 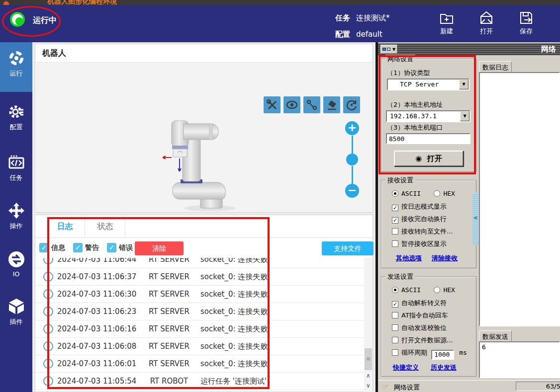 What do you see at coordinates (411, 290) in the screenshot?
I see `send-ascii-label: ASCII` at bounding box center [411, 290].